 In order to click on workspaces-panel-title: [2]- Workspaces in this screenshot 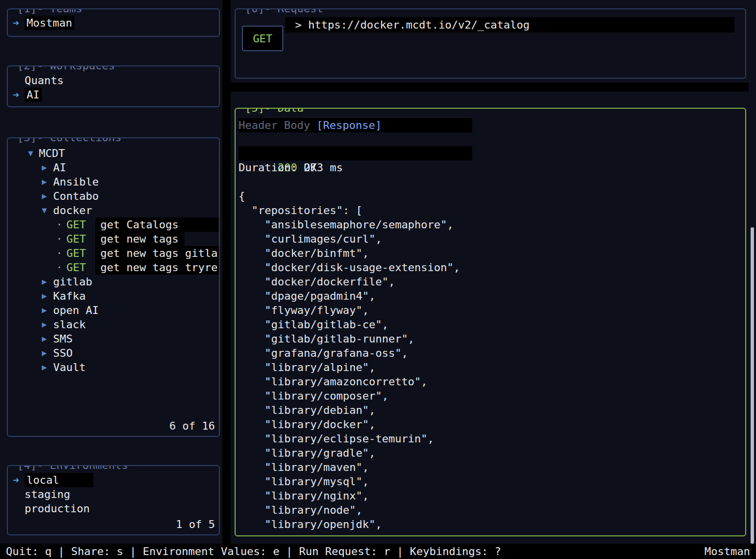, I will do `click(66, 69)`.